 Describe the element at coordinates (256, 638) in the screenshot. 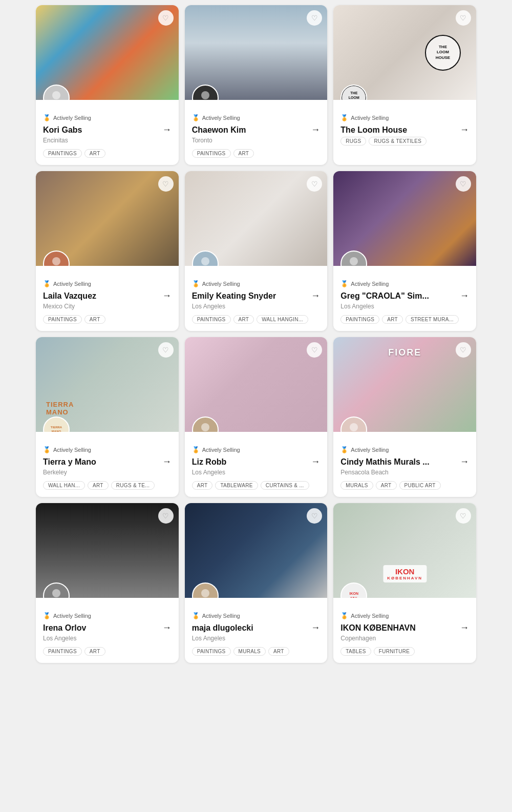

I see `location-maja-dlugolecki: Los Angeles` at that location.